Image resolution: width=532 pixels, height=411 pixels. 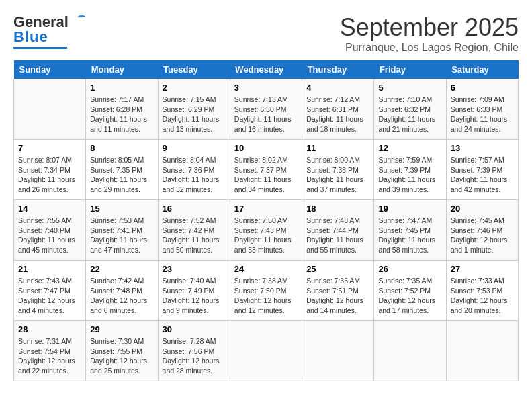 What do you see at coordinates (482, 114) in the screenshot?
I see `day-info: Sunrise: 7:09 AM Sunset: 6:33 PM Dayligh…` at bounding box center [482, 114].